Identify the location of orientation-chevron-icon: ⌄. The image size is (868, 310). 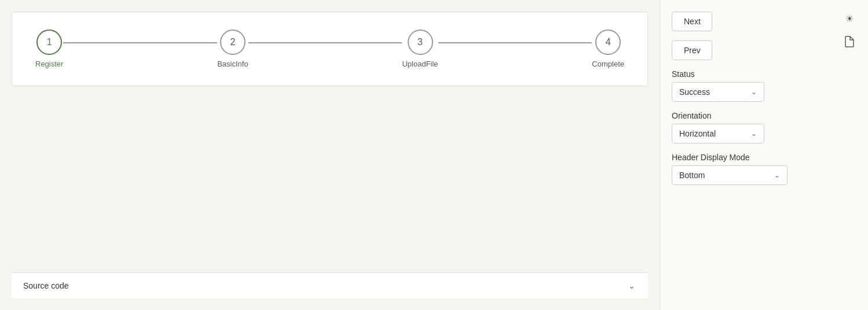
(754, 134).